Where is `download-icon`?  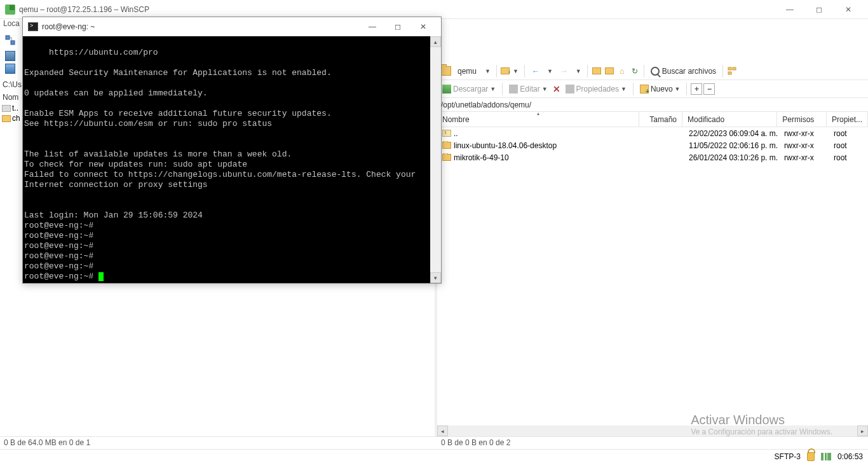
download-icon is located at coordinates (447, 89).